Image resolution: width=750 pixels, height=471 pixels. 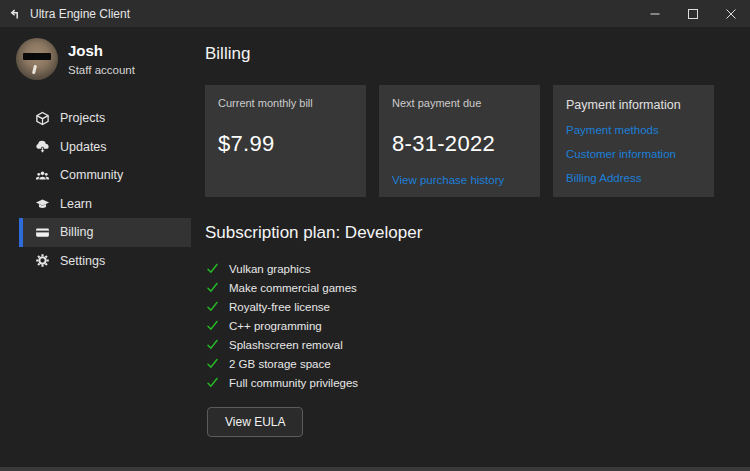 I want to click on cloud-download-icon, so click(x=42, y=147).